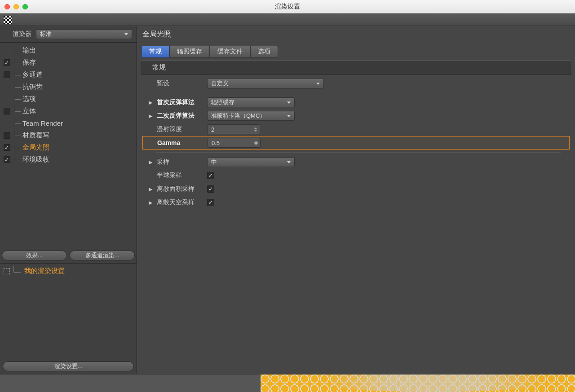 The width and height of the screenshot is (575, 392). I want to click on toolbar, so click(288, 20).